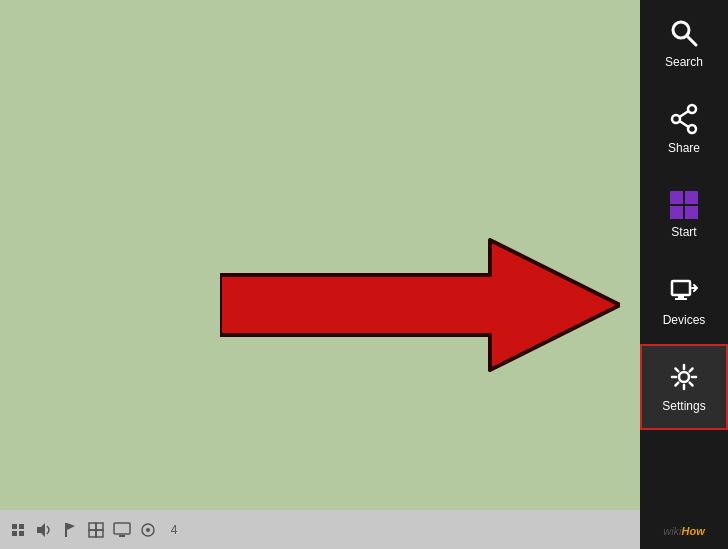  What do you see at coordinates (684, 387) in the screenshot?
I see `charm-settings: Settings` at bounding box center [684, 387].